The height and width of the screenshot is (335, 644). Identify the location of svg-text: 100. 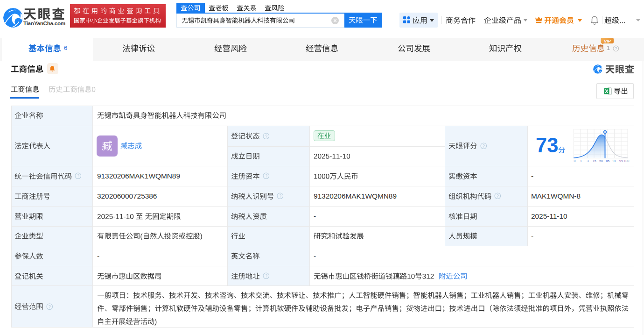
(627, 161).